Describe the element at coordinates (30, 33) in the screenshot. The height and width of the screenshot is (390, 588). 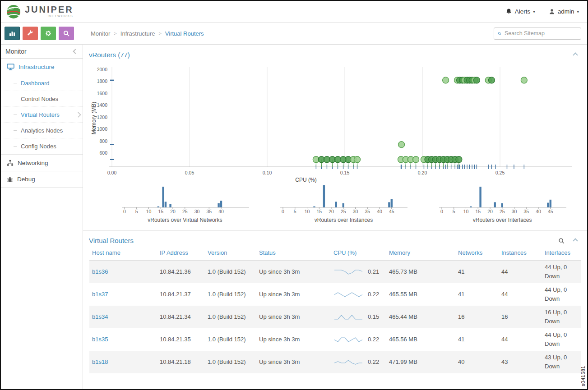
I see `configure-tab-button` at that location.